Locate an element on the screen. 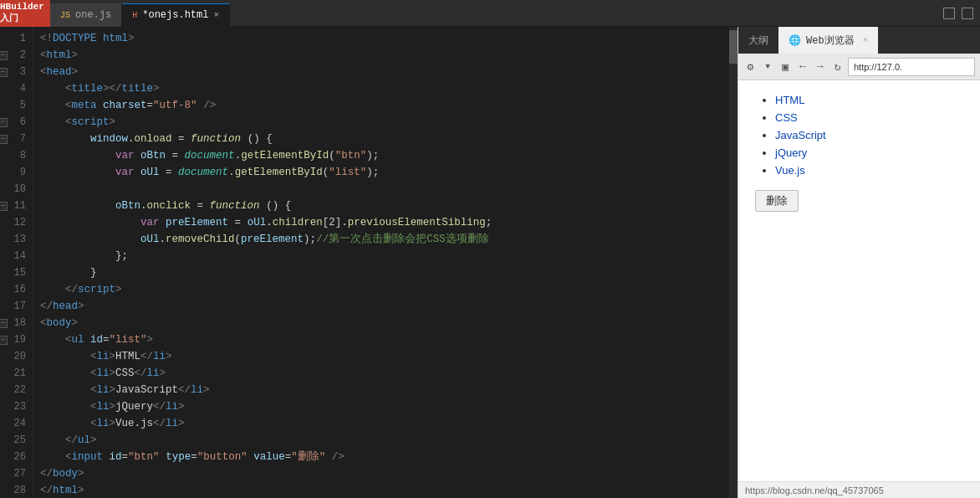 The height and width of the screenshot is (498, 980). code-line-8: var oBtn = document.getElementById("btn"… is located at coordinates (385, 156).